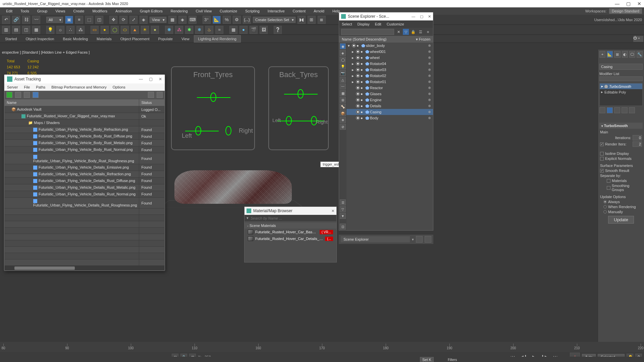 The width and height of the screenshot is (644, 362). What do you see at coordinates (290, 232) in the screenshot?
I see `material-item-0: Futuristic_Rusted_Hover_Car_Base_MAT ( V…` at bounding box center [290, 232].